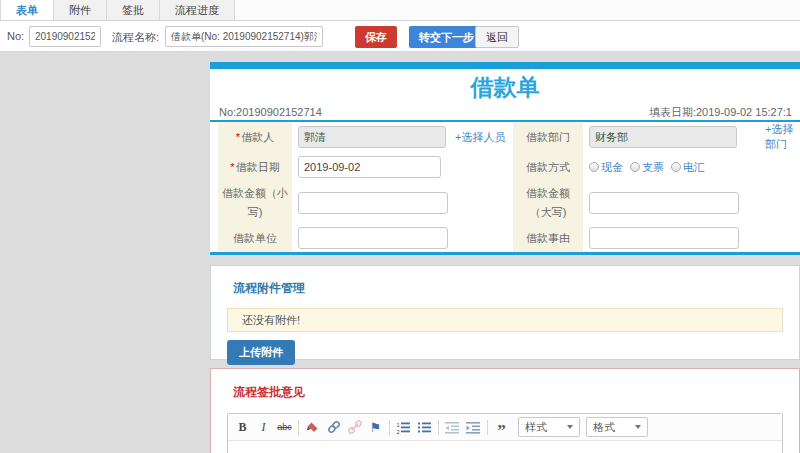 The image size is (800, 453). I want to click on form-meta-row: No:20190902152714 填表日期:2019-09-02 15:27:…, so click(505, 114).